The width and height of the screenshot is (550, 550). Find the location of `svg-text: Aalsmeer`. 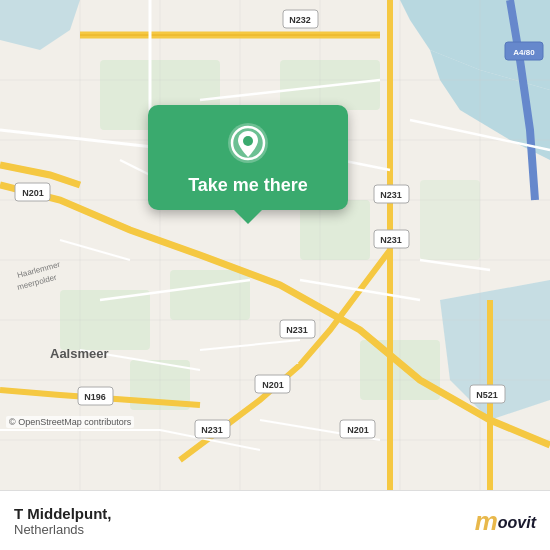

svg-text: Aalsmeer is located at coordinates (80, 354).